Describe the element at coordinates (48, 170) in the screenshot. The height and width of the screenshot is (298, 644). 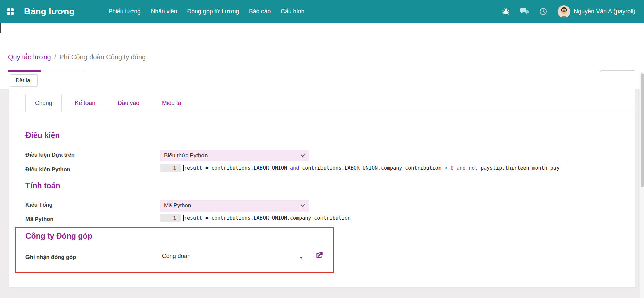
I see `label-condition-python: Điều kiện Python` at that location.